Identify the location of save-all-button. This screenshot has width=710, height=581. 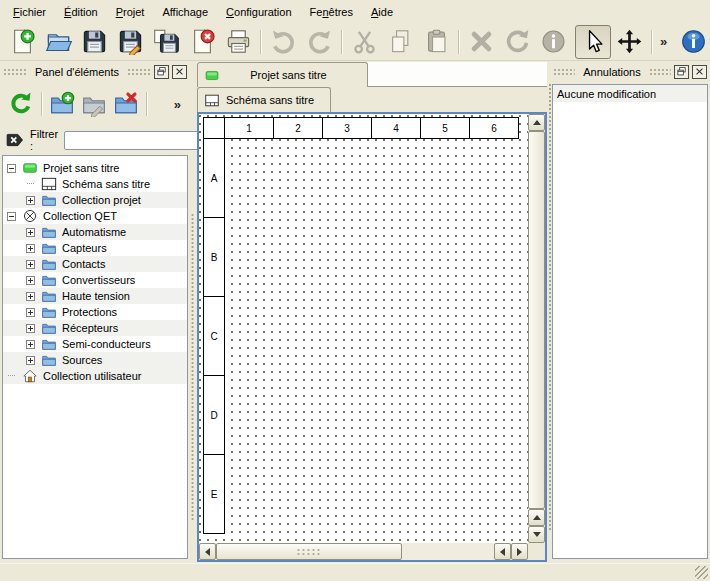
(166, 42).